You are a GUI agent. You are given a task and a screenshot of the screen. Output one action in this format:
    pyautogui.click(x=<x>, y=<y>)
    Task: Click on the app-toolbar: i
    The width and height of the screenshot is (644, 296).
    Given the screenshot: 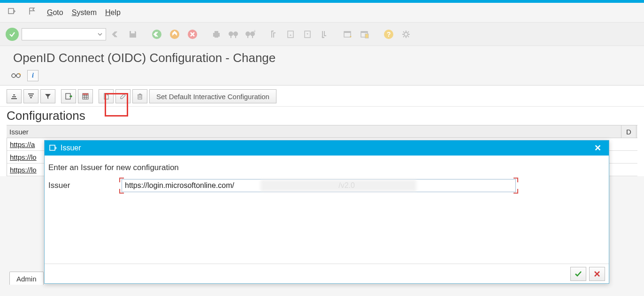 What is the action you would take?
    pyautogui.click(x=322, y=77)
    